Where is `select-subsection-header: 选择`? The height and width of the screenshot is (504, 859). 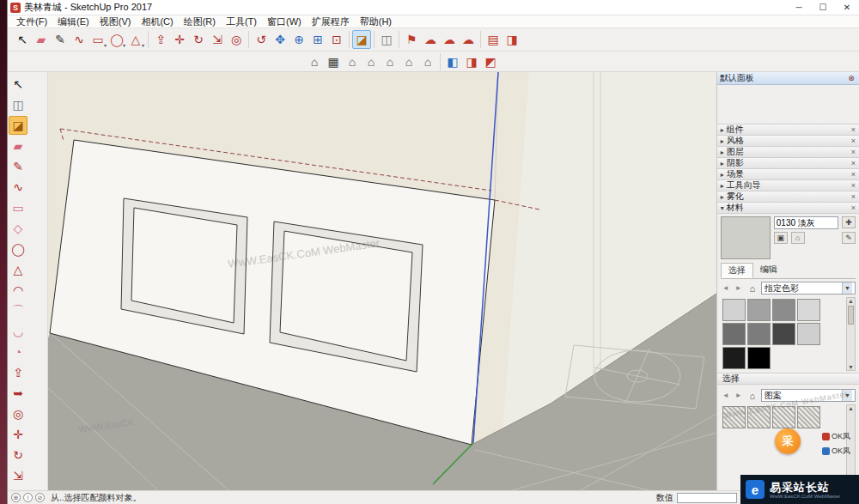
select-subsection-header: 选择 is located at coordinates (789, 379).